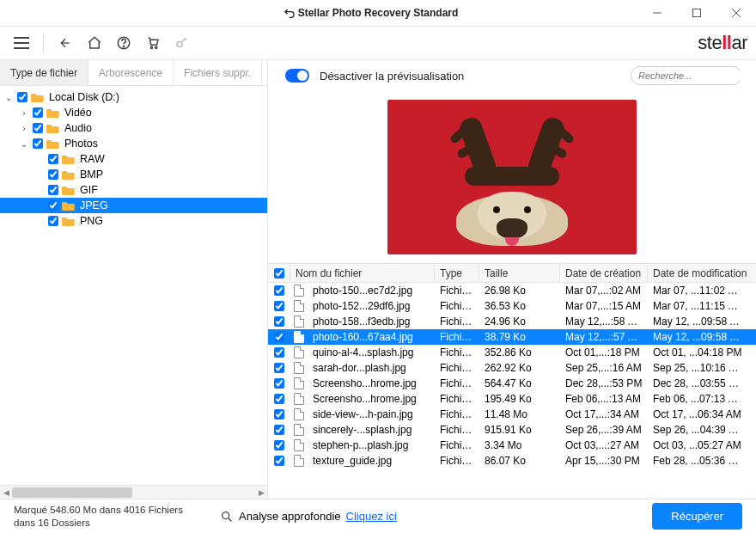 Image resolution: width=756 pixels, height=533 pixels. What do you see at coordinates (290, 13) in the screenshot?
I see `undo-icon` at bounding box center [290, 13].